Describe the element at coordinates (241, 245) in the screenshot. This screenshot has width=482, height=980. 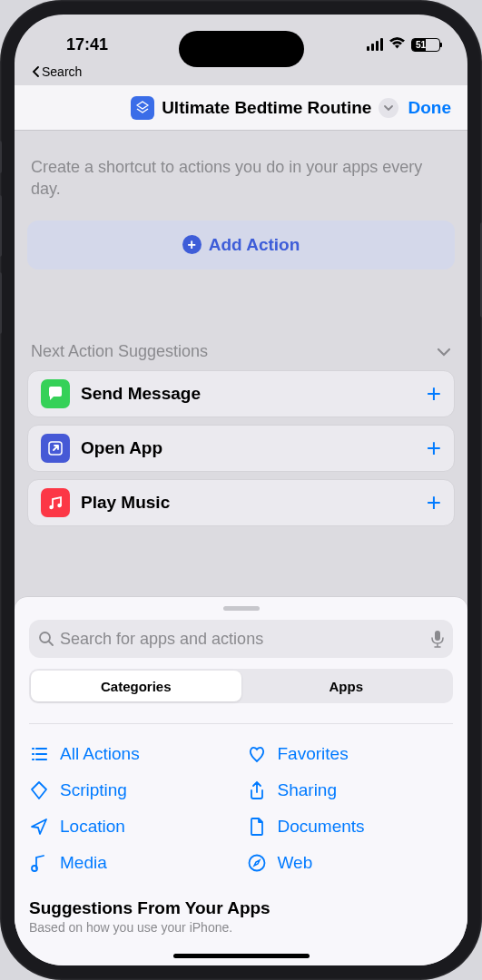
I see `add-action-button: + Add Action` at that location.